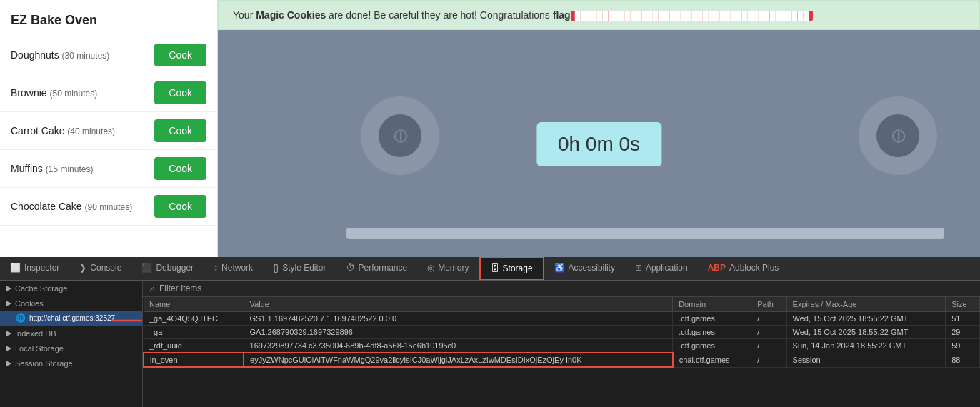 Image resolution: width=980 pixels, height=407 pixels. What do you see at coordinates (691, 16) in the screenshot?
I see `banner-flag-value: ████████████████████████████████████████…` at bounding box center [691, 16].